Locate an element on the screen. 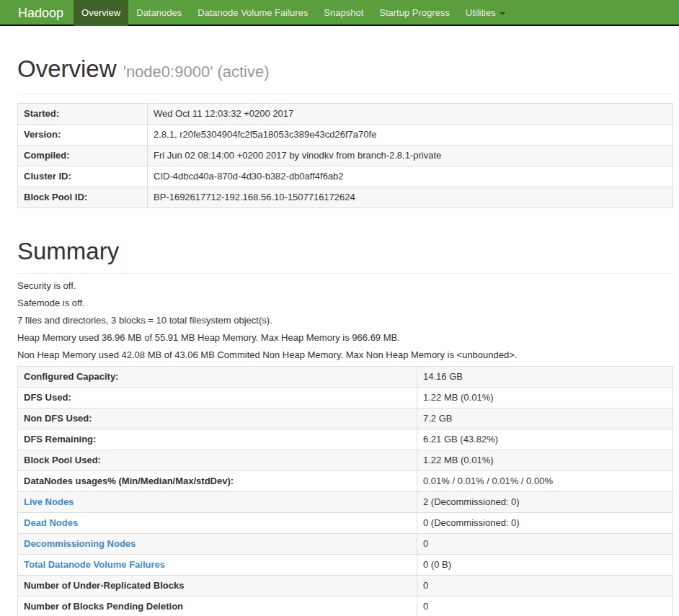 Image resolution: width=679 pixels, height=616 pixels. nav-item-overview: Overview is located at coordinates (101, 12).